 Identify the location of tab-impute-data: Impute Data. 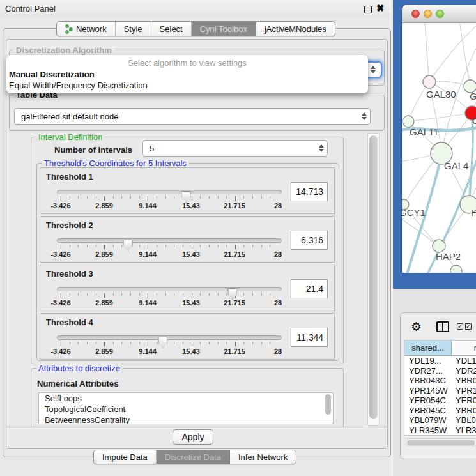
(125, 457).